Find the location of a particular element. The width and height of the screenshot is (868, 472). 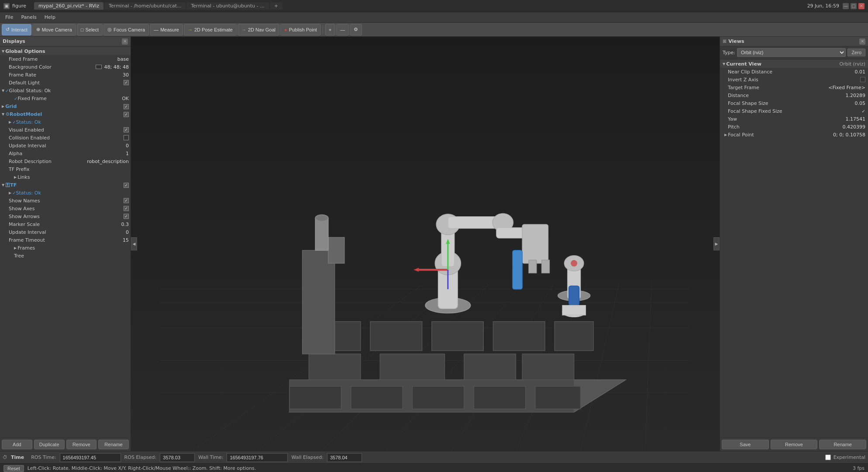

ros-time-input is located at coordinates (90, 458).